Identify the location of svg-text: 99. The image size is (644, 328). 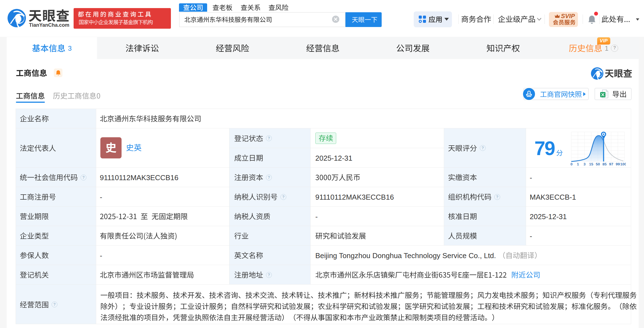
(618, 164).